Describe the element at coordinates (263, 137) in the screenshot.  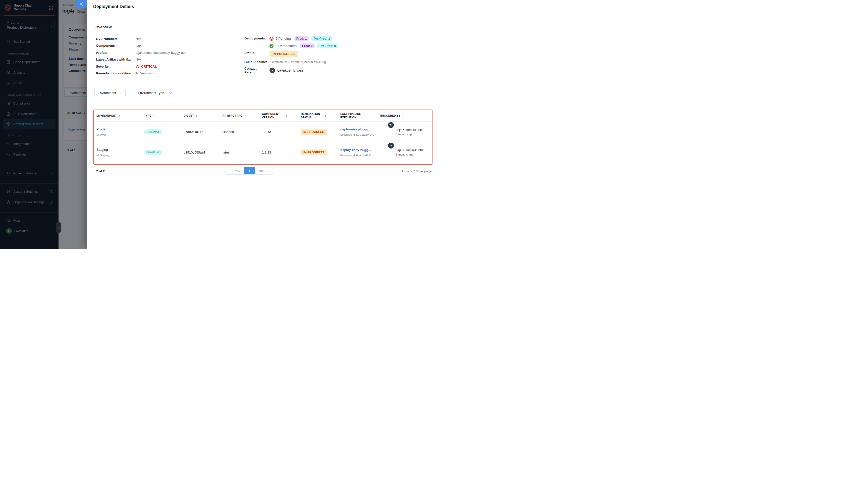
I see `deployments-table: ENVIRONMENT▲▼ TYPE▲▼ DIGEST▲▼ ARTIFACT T…` at that location.